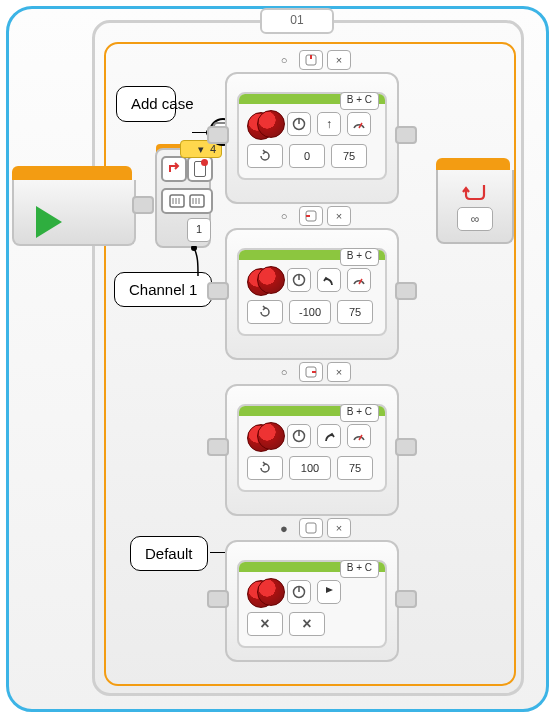 Image resolution: width=549 pixels, height=712 pixels. I want to click on case-container: B + C -100 75, so click(312, 294).